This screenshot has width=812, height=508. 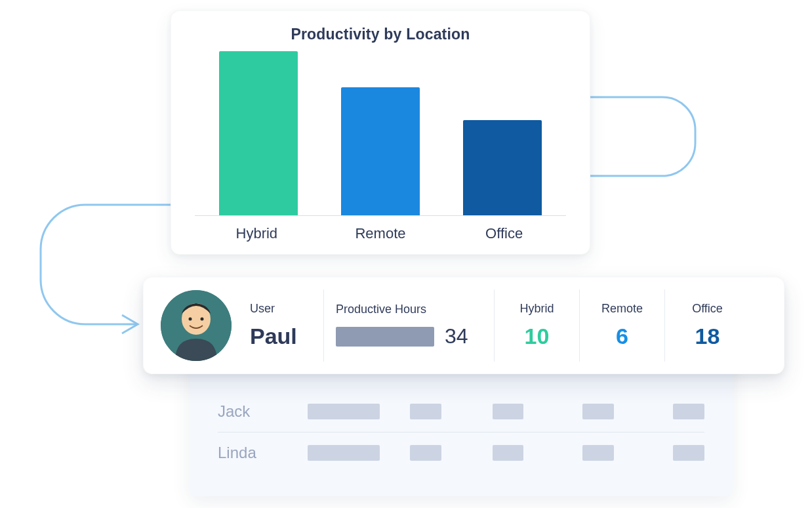 What do you see at coordinates (380, 151) in the screenshot?
I see `bar-remote` at bounding box center [380, 151].